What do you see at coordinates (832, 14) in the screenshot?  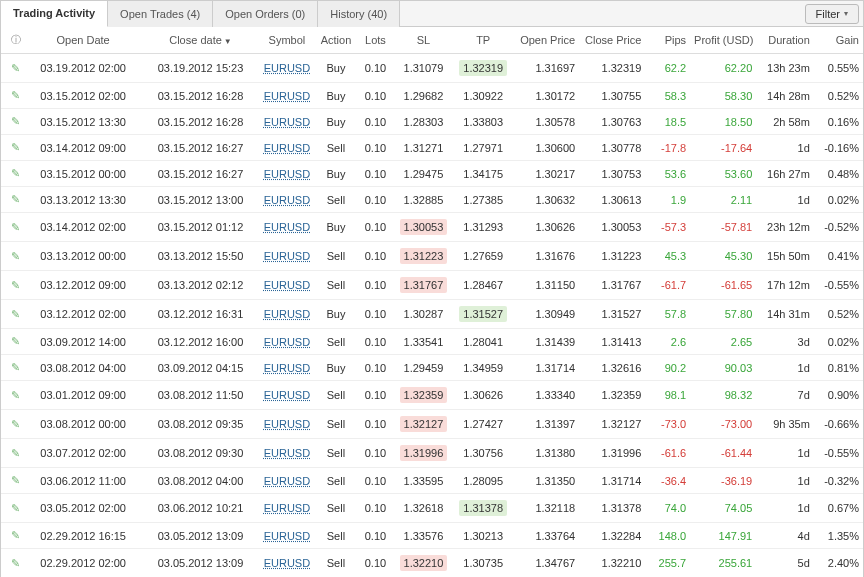 I see `filter-button: Filter` at bounding box center [832, 14].